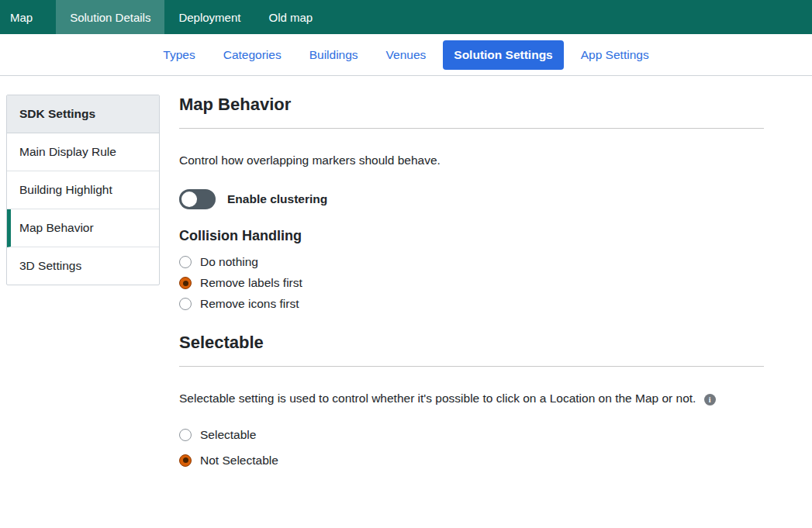  What do you see at coordinates (83, 191) in the screenshot?
I see `sidebar-item-building-highlight: Building Highlight` at bounding box center [83, 191].